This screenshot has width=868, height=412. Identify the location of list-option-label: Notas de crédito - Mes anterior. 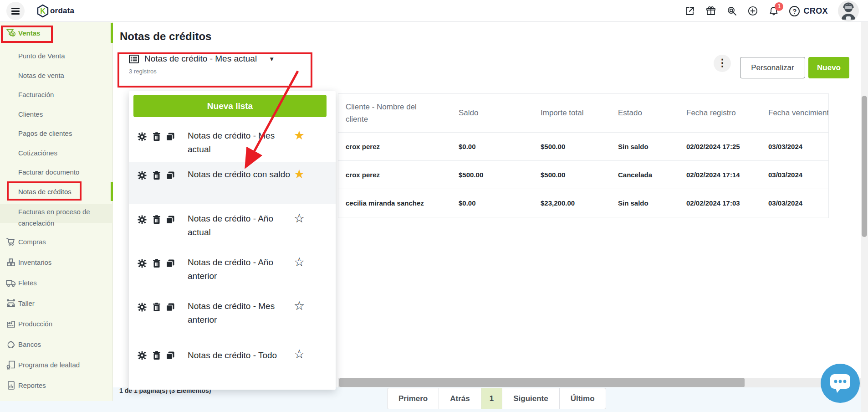
(240, 313).